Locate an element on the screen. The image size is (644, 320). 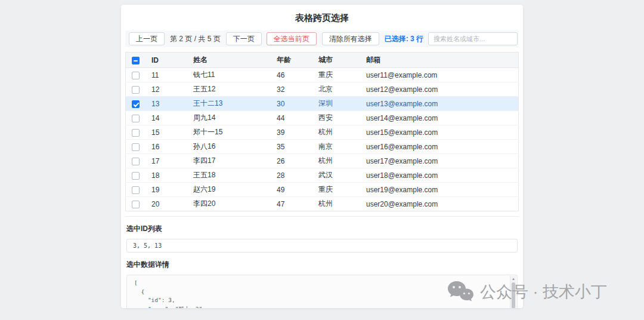
cell-id: 16 is located at coordinates (166, 147).